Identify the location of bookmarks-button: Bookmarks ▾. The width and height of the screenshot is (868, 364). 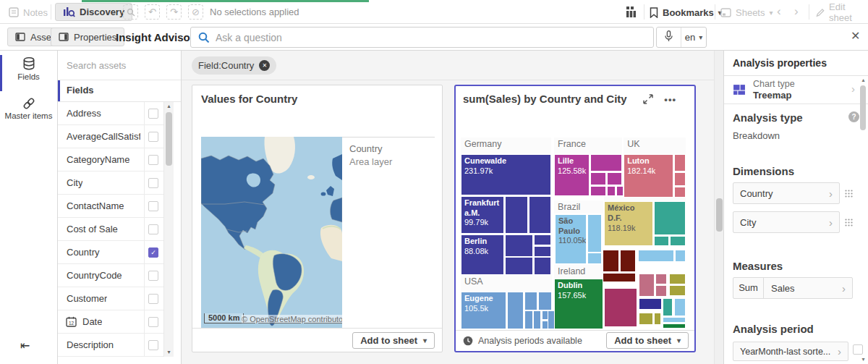
(686, 12).